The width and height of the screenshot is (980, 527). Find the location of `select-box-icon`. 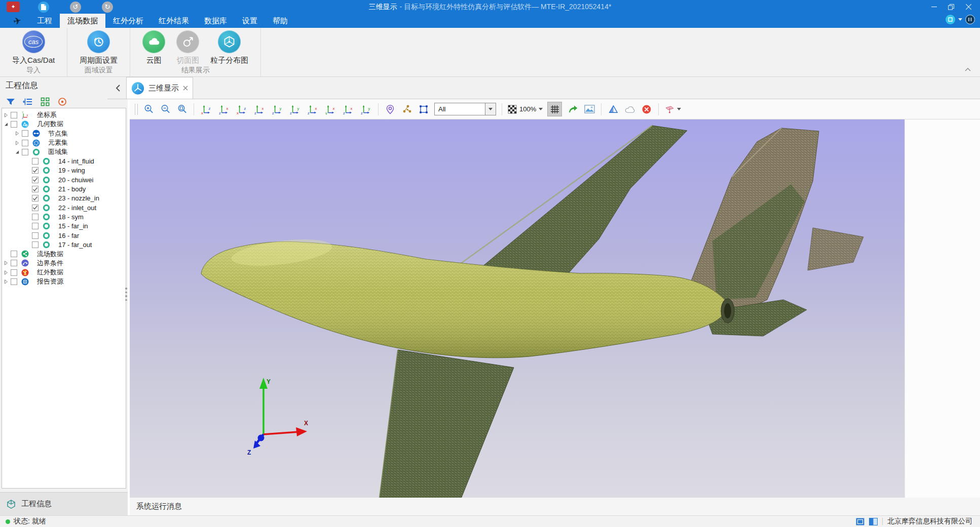

select-box-icon is located at coordinates (424, 109).